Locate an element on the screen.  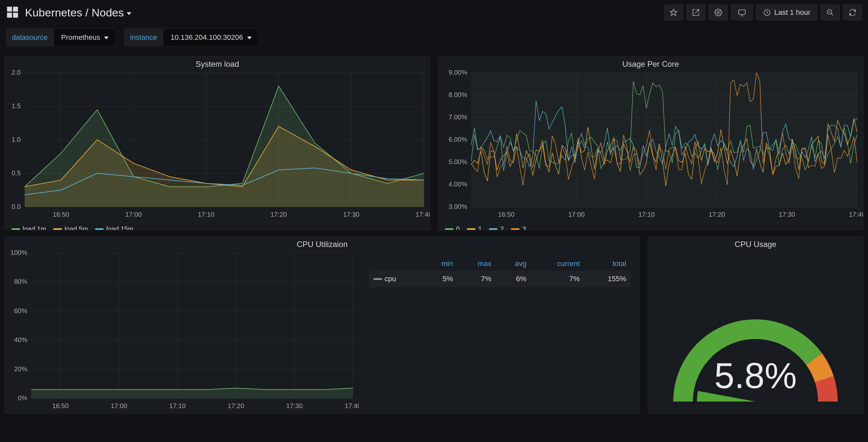
var-datasource-select: Prometheus is located at coordinates (85, 38).